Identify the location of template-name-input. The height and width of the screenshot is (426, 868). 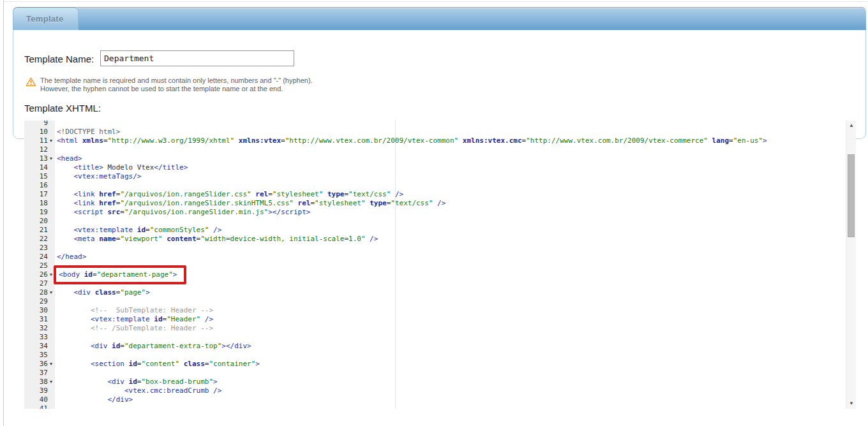
(197, 59).